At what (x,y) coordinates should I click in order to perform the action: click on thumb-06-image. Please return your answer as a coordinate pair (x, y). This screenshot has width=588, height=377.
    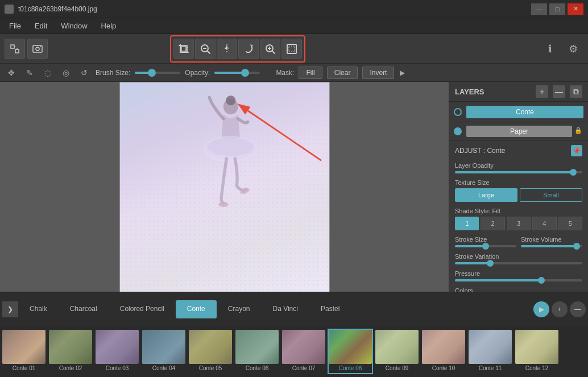
    Looking at the image, I should click on (257, 347).